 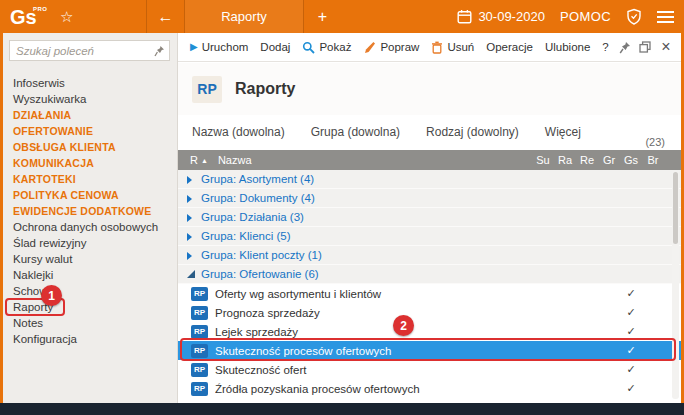 What do you see at coordinates (90, 291) in the screenshot?
I see `sidebar-item-schowek: Schowek` at bounding box center [90, 291].